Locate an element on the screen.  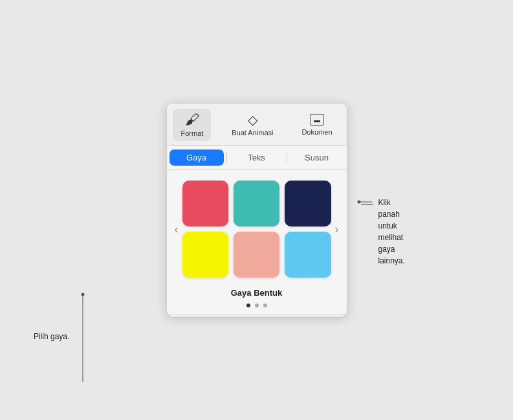
shape-style-label: Gaya Bentuk is located at coordinates (256, 293).